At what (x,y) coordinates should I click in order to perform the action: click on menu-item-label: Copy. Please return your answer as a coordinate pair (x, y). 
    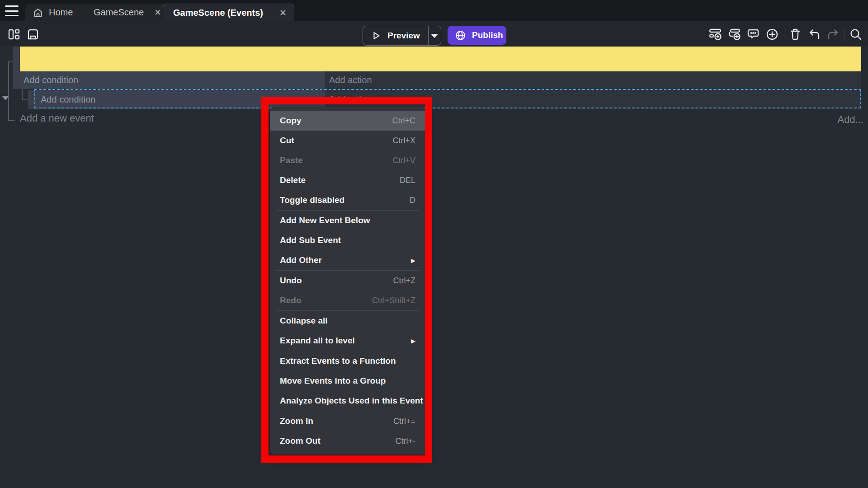
    Looking at the image, I should click on (291, 121).